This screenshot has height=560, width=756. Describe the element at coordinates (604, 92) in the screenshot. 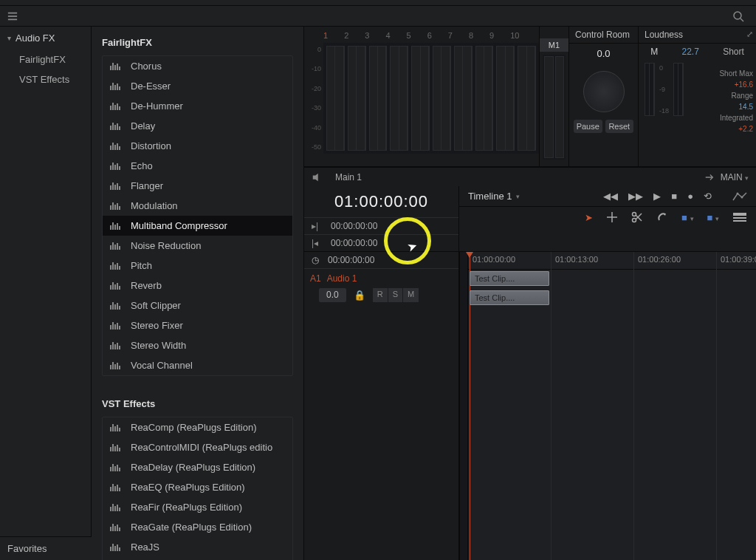

I see `control-room-knob` at that location.